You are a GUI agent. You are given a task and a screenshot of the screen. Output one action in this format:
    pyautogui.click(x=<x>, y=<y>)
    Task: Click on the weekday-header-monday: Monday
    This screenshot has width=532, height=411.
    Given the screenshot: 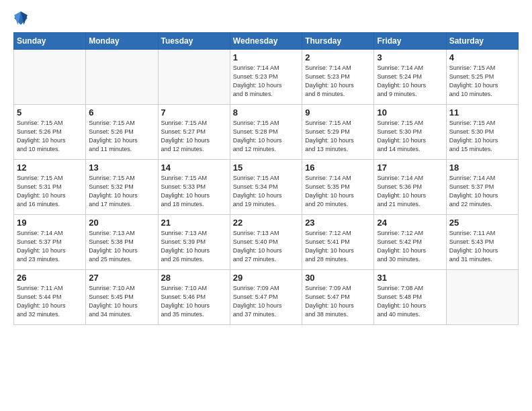 What is the action you would take?
    pyautogui.click(x=122, y=42)
    